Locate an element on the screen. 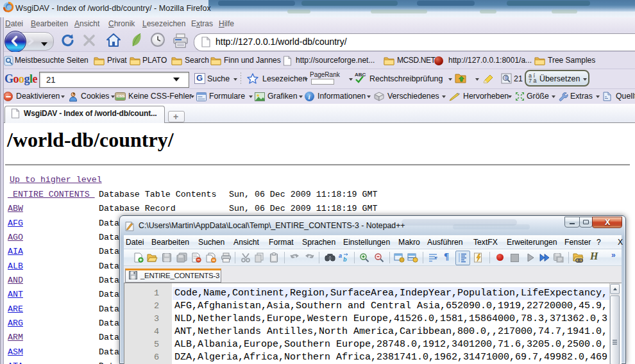  svg-text: CSS is located at coordinates (121, 96).